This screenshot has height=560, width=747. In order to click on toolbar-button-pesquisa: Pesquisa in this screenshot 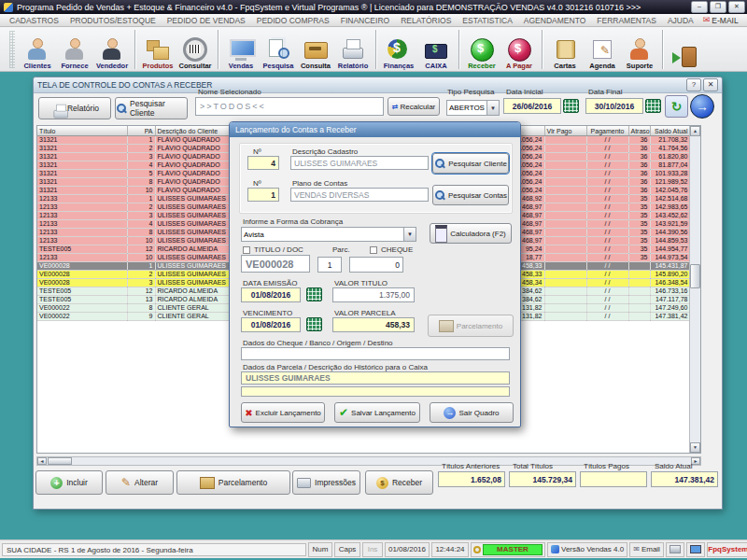, I will do `click(278, 49)`.